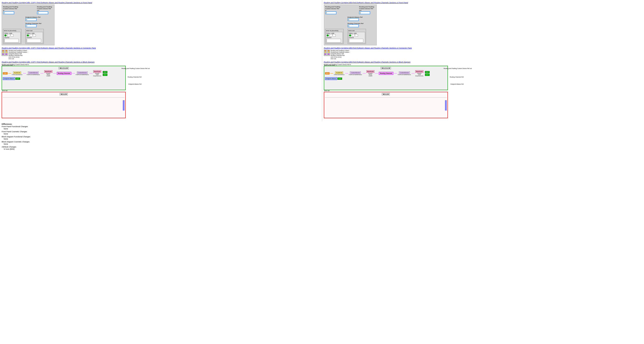  I want to click on left-fp-errorout-code: 0, so click(33, 36).